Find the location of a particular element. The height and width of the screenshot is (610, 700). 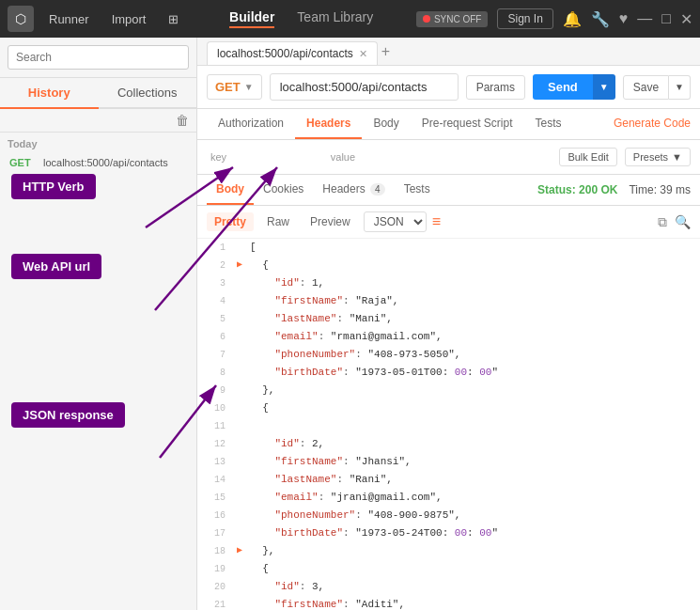

line-number: 16 is located at coordinates (214, 515).